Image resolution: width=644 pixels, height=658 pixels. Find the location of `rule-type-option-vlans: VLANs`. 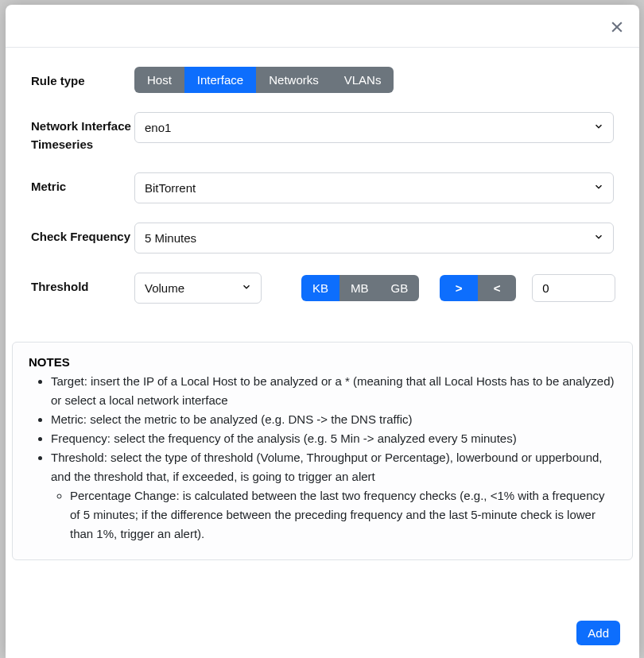

rule-type-option-vlans: VLANs is located at coordinates (363, 79).